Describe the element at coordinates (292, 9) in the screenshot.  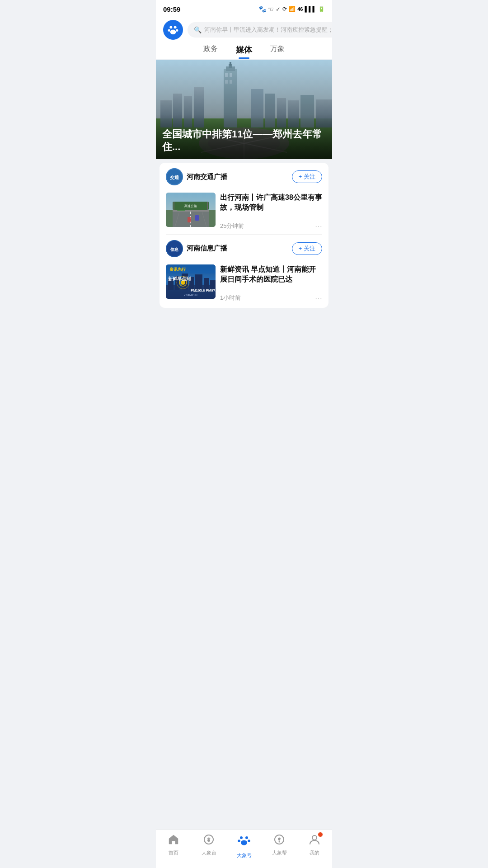
I see `status-wifi-icon: 📶` at that location.